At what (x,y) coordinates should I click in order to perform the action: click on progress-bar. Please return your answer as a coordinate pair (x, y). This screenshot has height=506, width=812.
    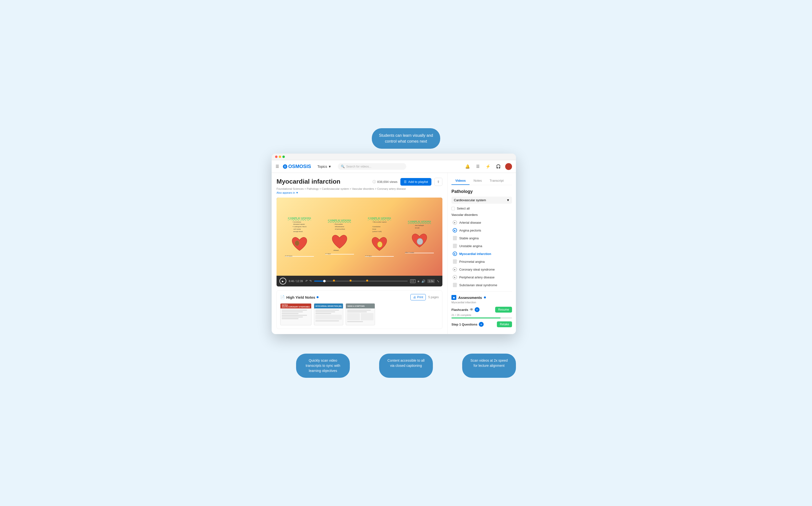
    Looking at the image, I should click on (361, 281).